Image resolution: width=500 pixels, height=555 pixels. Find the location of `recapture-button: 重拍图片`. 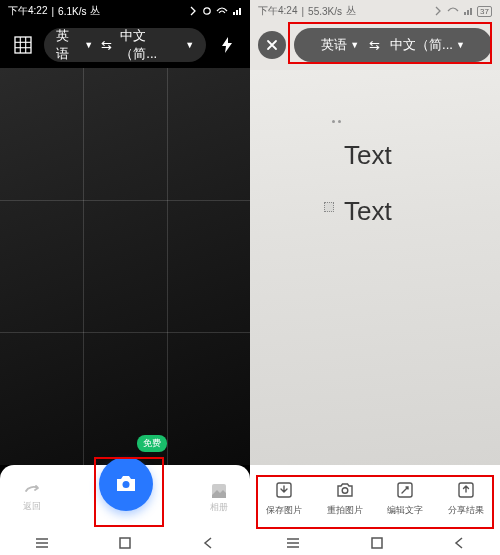

recapture-button: 重拍图片 is located at coordinates (345, 498).